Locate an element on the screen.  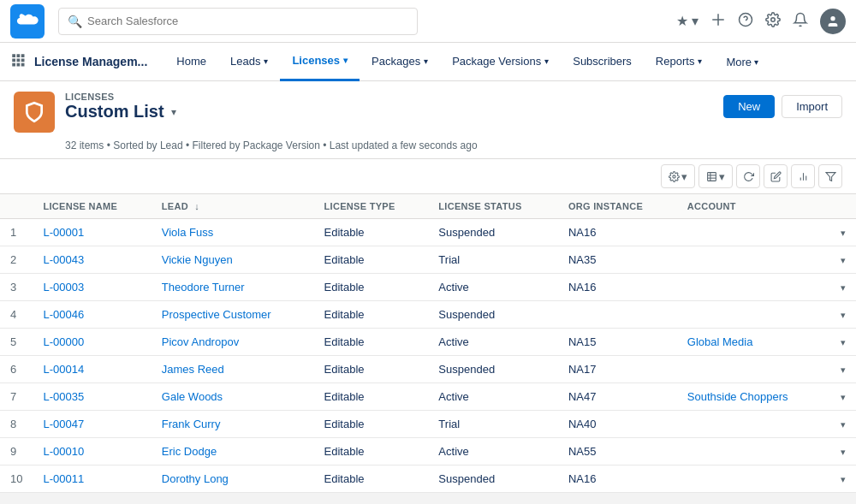
filter-btn is located at coordinates (830, 176).